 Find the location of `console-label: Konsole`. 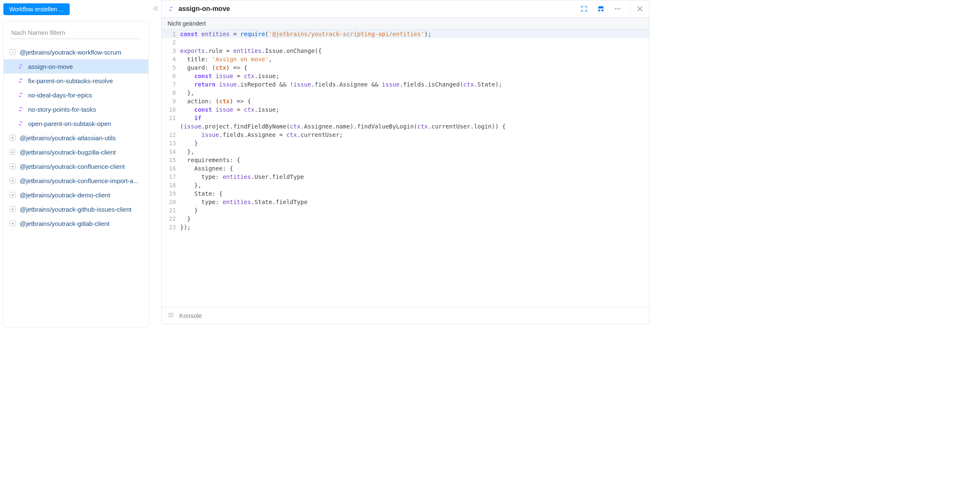

console-label: Konsole is located at coordinates (191, 316).